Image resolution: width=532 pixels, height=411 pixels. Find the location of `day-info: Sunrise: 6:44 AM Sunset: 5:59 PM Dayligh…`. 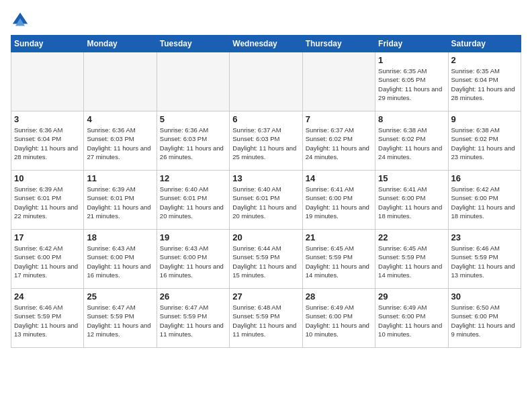

day-info: Sunrise: 6:44 AM Sunset: 5:59 PM Dayligh… is located at coordinates (266, 262).